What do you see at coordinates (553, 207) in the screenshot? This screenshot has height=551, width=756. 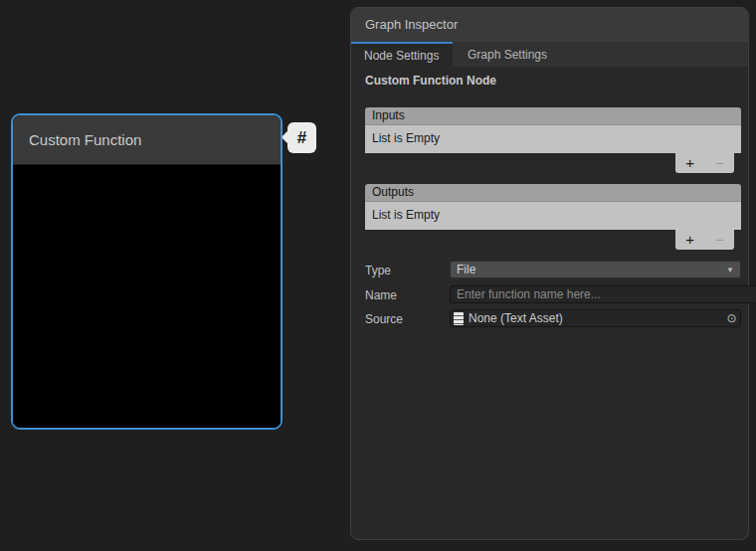 I see `outputs-list: Outputs List is Empty + −` at bounding box center [553, 207].